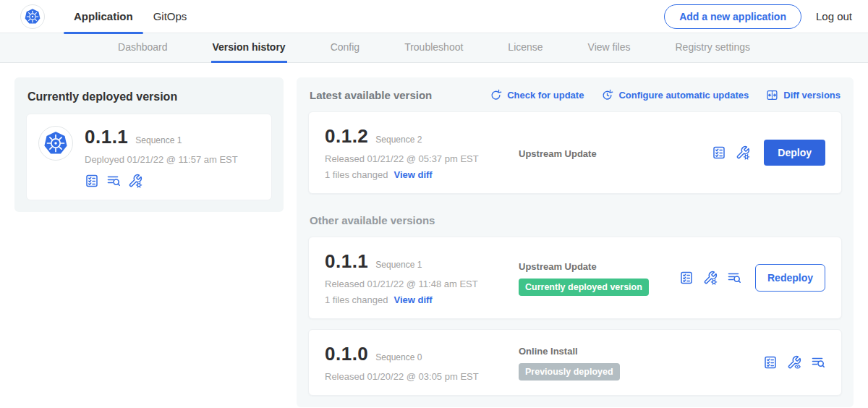 This screenshot has width=868, height=408. What do you see at coordinates (537, 95) in the screenshot?
I see `check-for-update-link: Check for update` at bounding box center [537, 95].